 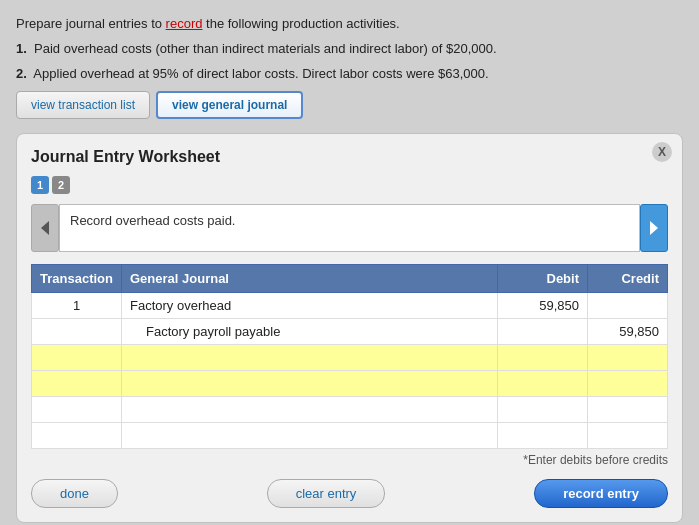 What do you see at coordinates (83, 105) in the screenshot?
I see `view-transaction-list-button: view transaction list` at bounding box center [83, 105].